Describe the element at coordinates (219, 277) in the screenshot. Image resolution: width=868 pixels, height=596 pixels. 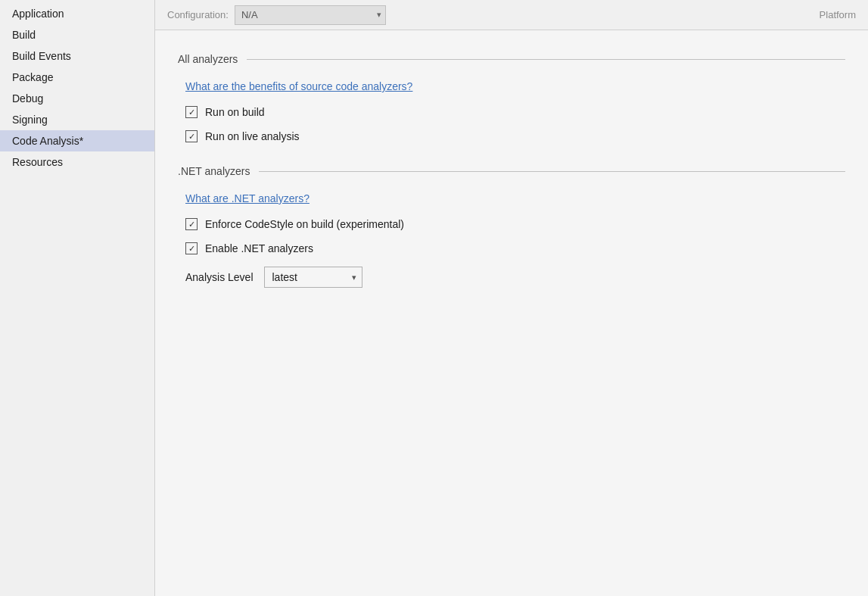
I see `analysis-level-label: Analysis Level` at that location.